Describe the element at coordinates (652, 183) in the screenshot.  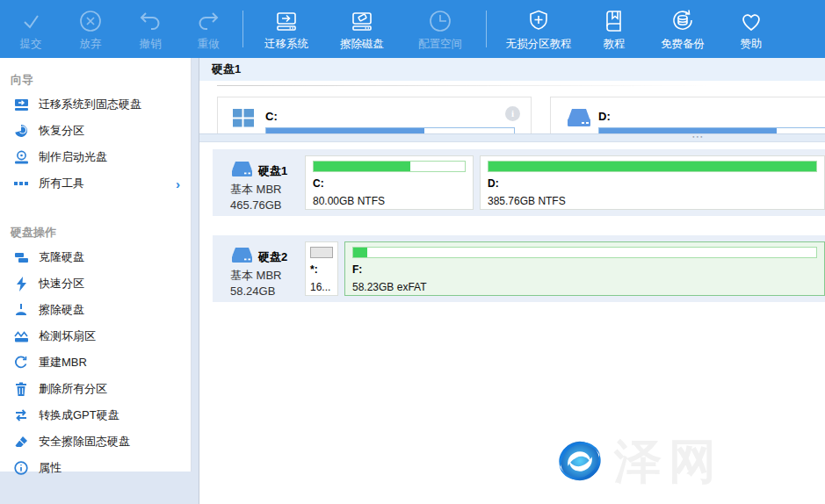
I see `partition-d: D: 385.76GB NTFS` at that location.